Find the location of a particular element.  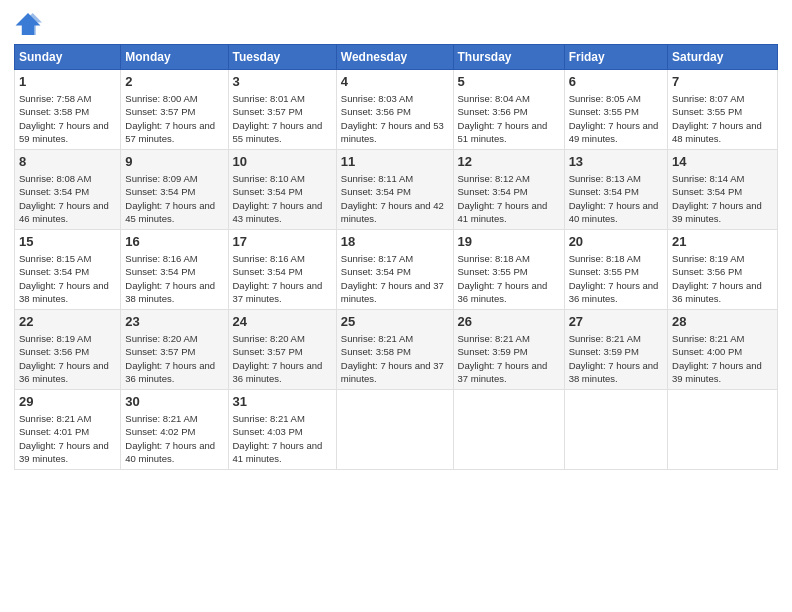

day-number: 28 is located at coordinates (722, 322).